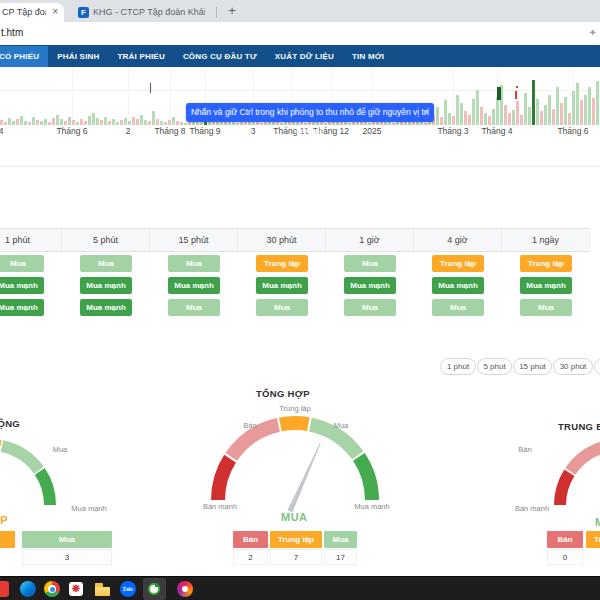 The image size is (600, 600). What do you see at coordinates (88, 508) in the screenshot?
I see `gauge-label-strong-buy: Mua mạnh` at bounding box center [88, 508].